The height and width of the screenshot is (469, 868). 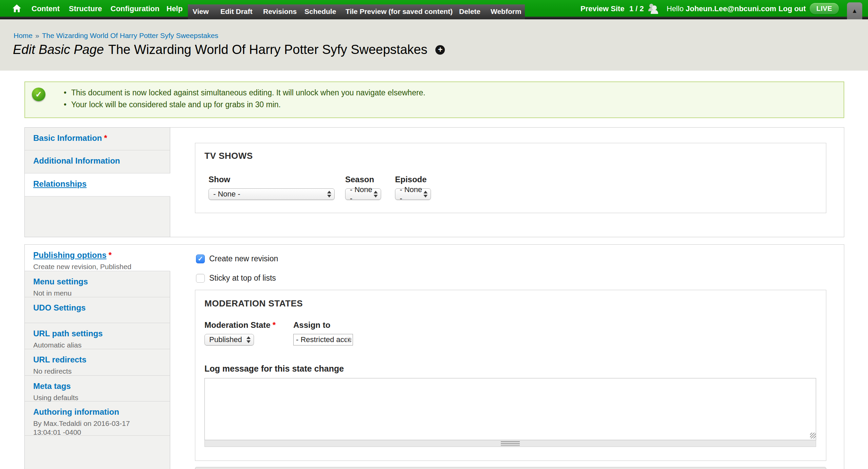 What do you see at coordinates (511, 468) in the screenshot?
I see `next-fieldset-partial` at bounding box center [511, 468].